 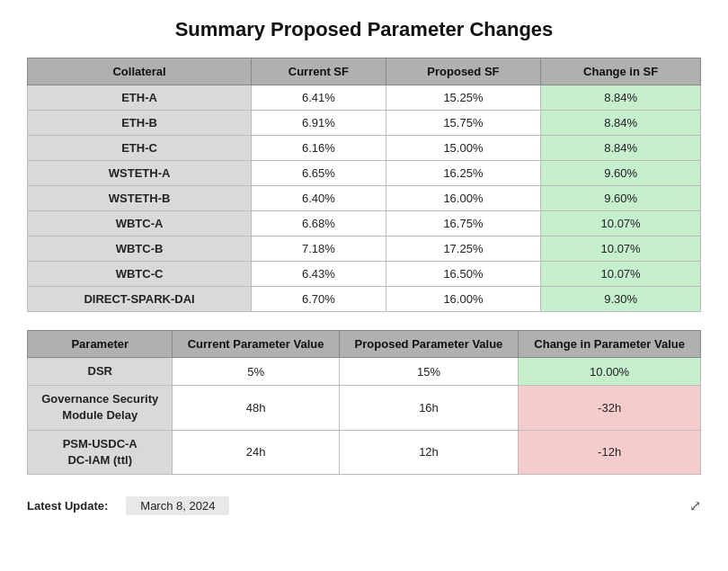 What do you see at coordinates (464, 148) in the screenshot?
I see `table-row: 15.00%` at bounding box center [464, 148].